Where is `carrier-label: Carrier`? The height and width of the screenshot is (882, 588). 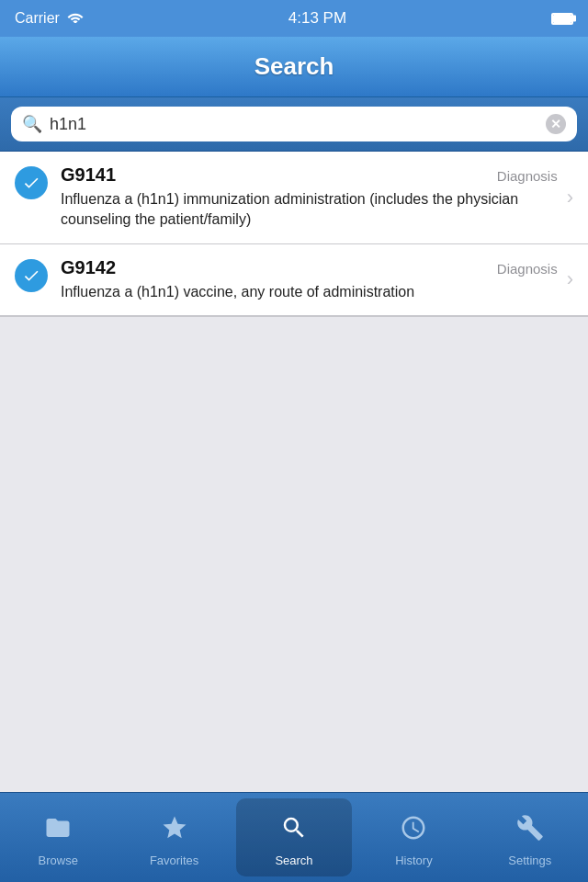
carrier-label: Carrier is located at coordinates (37, 18).